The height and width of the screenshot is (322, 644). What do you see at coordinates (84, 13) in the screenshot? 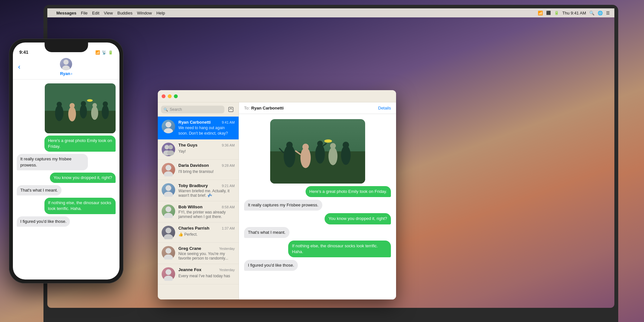
I see `menubar-file: File` at bounding box center [84, 13].